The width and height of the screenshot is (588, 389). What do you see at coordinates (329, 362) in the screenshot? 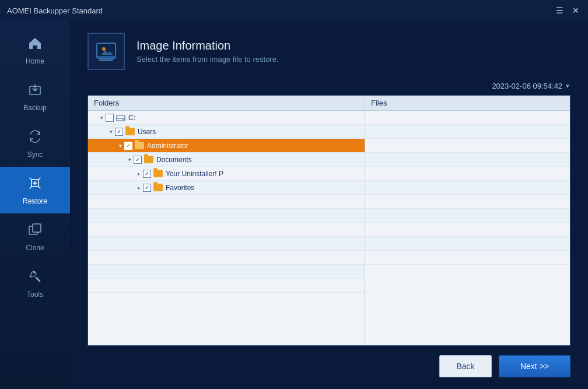
I see `footer: Back Next >>` at bounding box center [329, 362].